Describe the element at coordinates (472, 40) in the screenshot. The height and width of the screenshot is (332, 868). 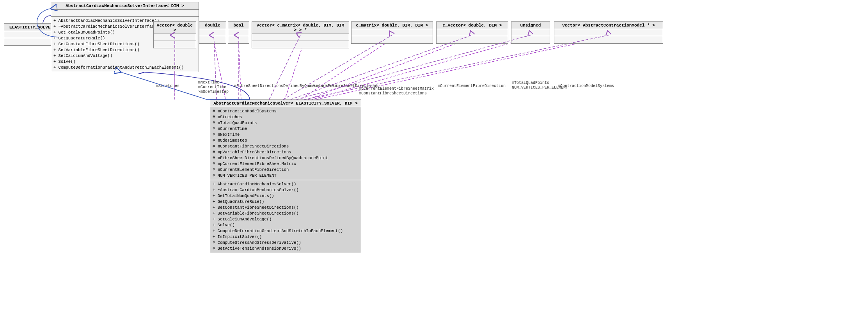
I see `cv-s2` at that location.